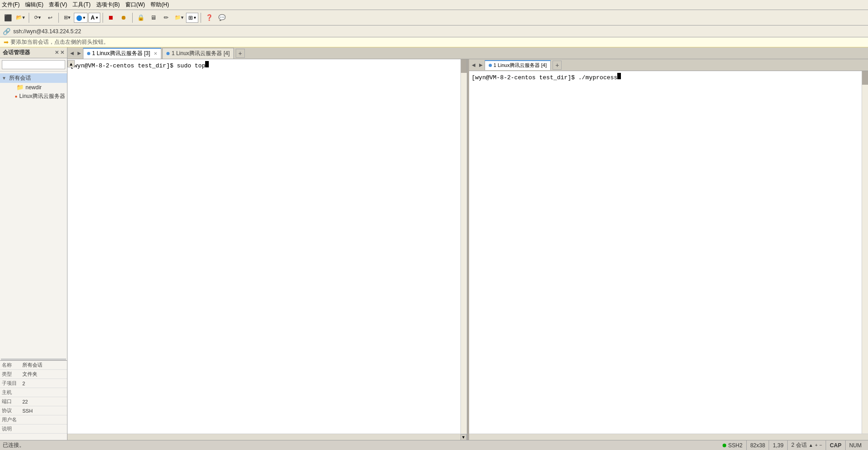  Describe the element at coordinates (222, 18) in the screenshot. I see `chat-button: 💬` at that location.